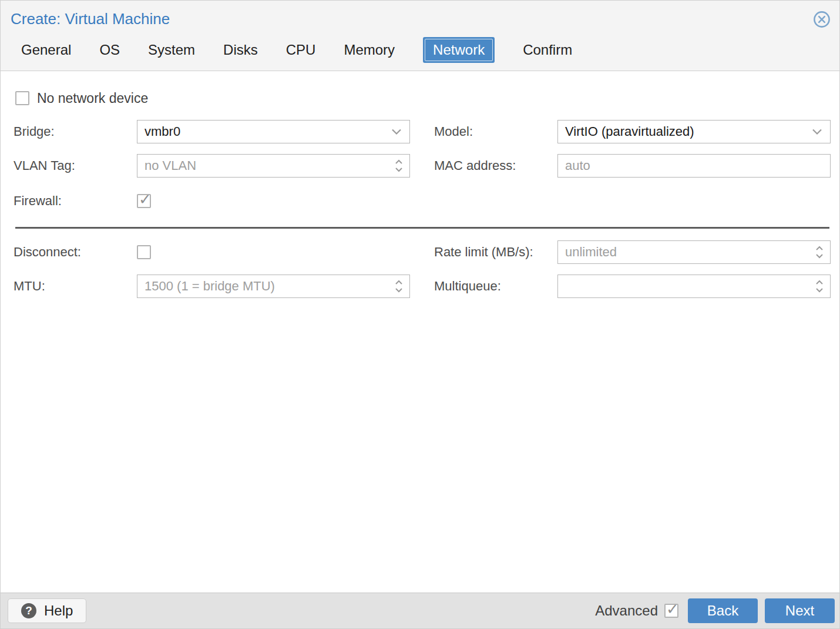  Describe the element at coordinates (274, 286) in the screenshot. I see `mtu-spinner` at that location.